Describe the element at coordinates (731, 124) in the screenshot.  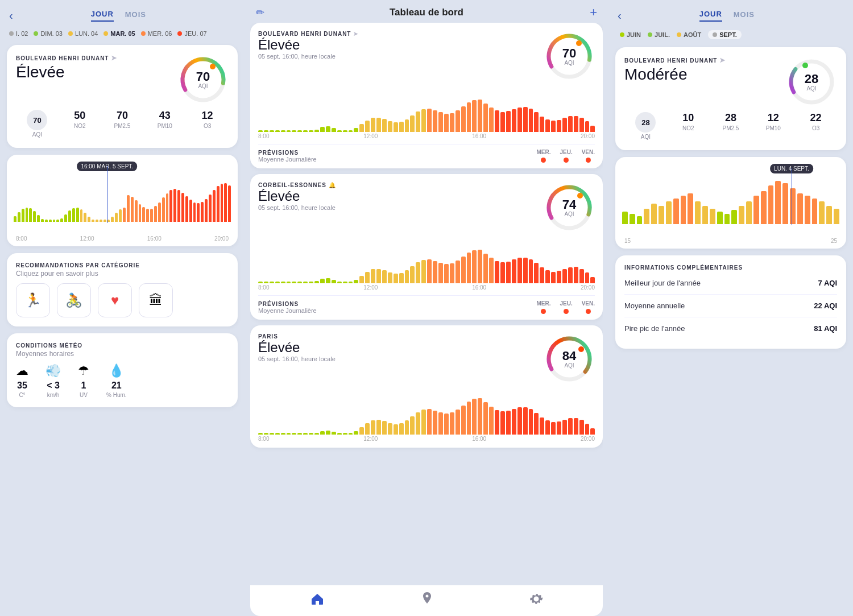
I see `right-metrics-row: 28 AQI 10 NO2 28 PM2.5 12 PM10 22 O3` at that location.